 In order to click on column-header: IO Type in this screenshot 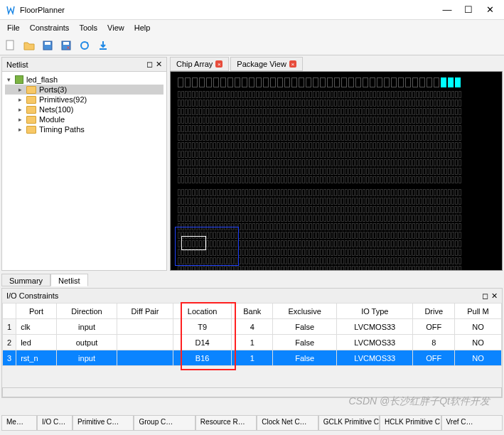, I will do `click(375, 311)`.